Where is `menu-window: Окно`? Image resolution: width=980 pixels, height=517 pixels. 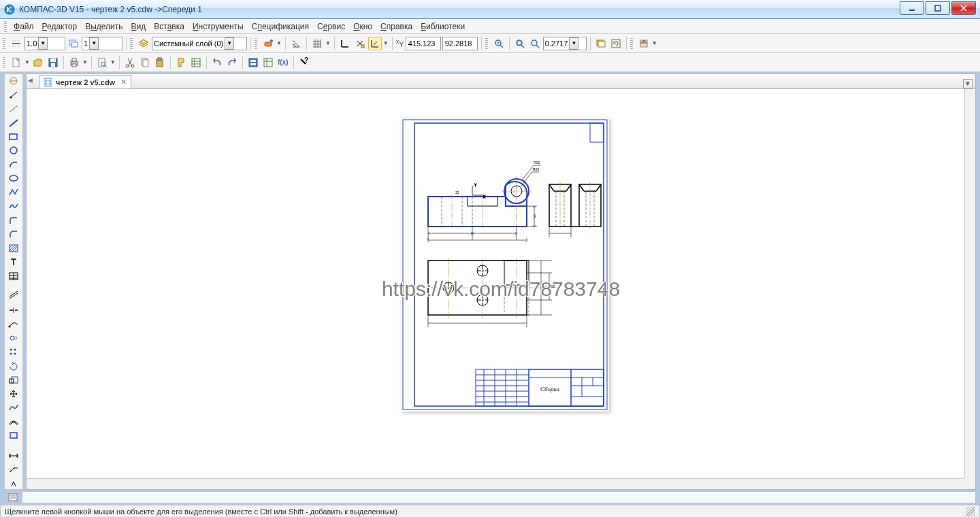
menu-window: Окно is located at coordinates (363, 27).